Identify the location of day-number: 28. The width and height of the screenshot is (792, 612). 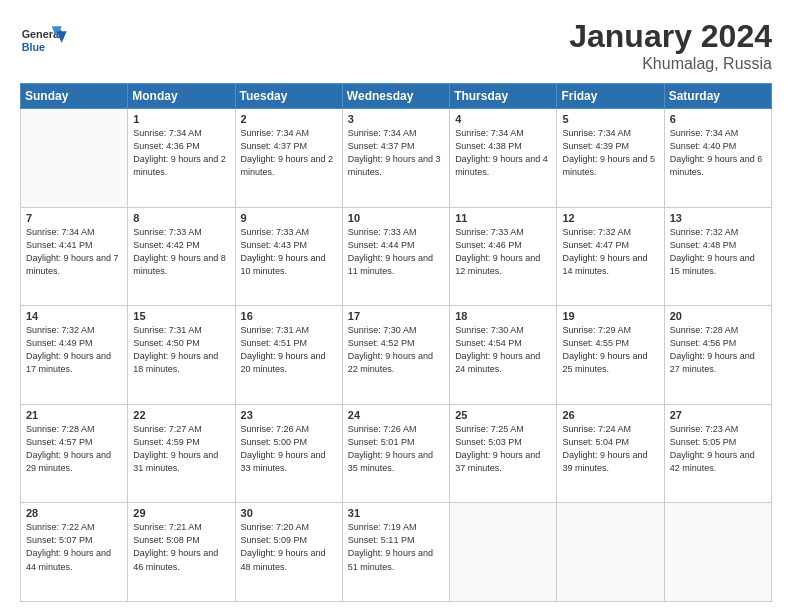
(74, 513).